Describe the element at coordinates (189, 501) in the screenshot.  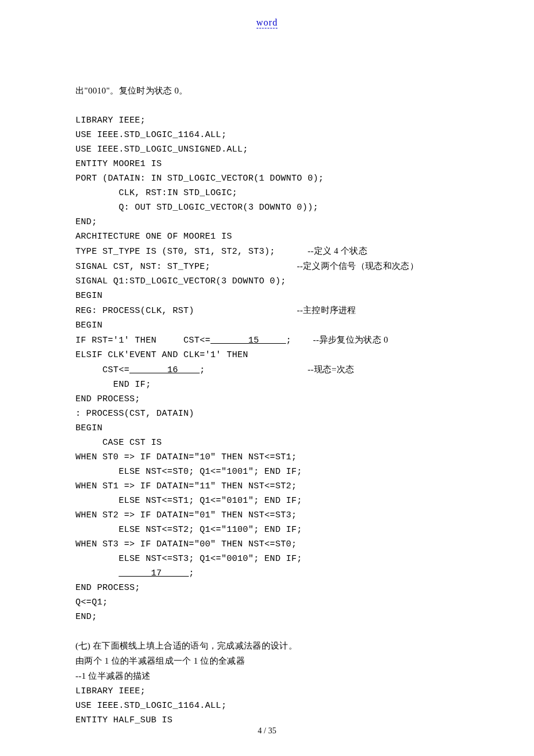
I see `code-line: ELSE NST<=ST1; Q1<="0101"; END IF;` at that location.